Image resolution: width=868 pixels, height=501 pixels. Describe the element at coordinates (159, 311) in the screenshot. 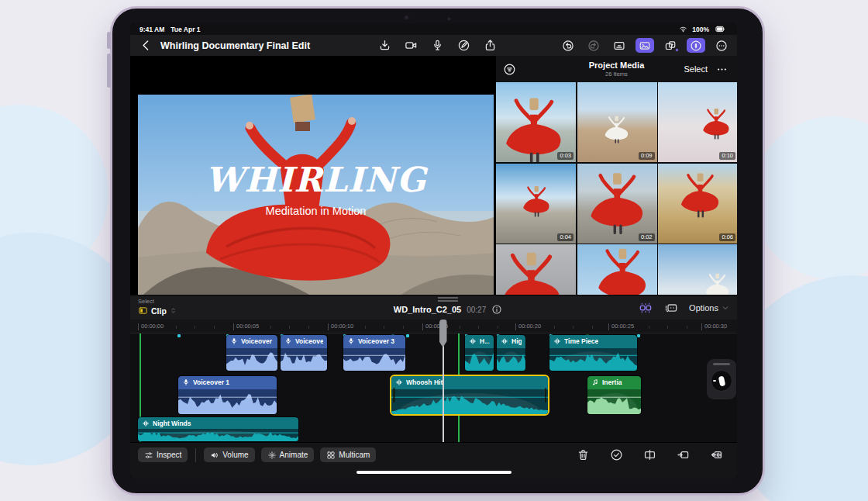

I see `tool-name: Clip` at that location.